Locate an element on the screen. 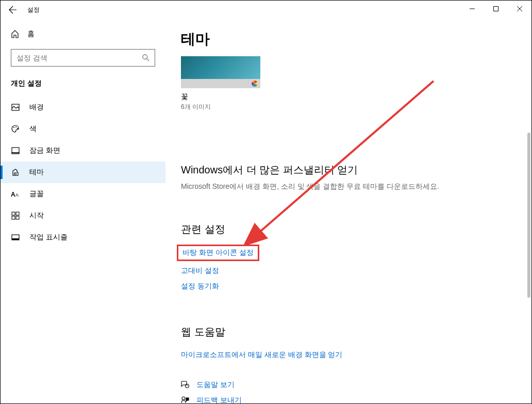 The height and width of the screenshot is (404, 532). highlight-annotation-box: 바탕 화면 아이콘 설정 is located at coordinates (218, 253).